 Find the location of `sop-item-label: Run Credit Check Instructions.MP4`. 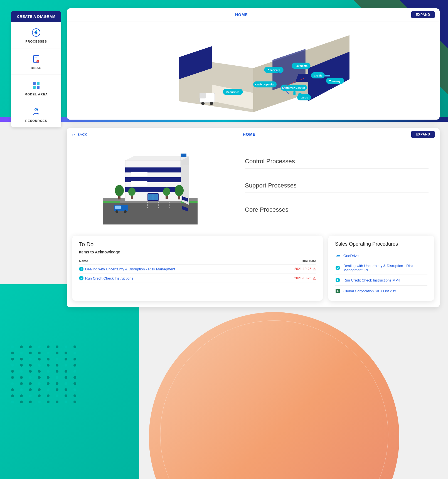

sop-item-label: Run Credit Check Instructions.MP4 is located at coordinates (372, 280).